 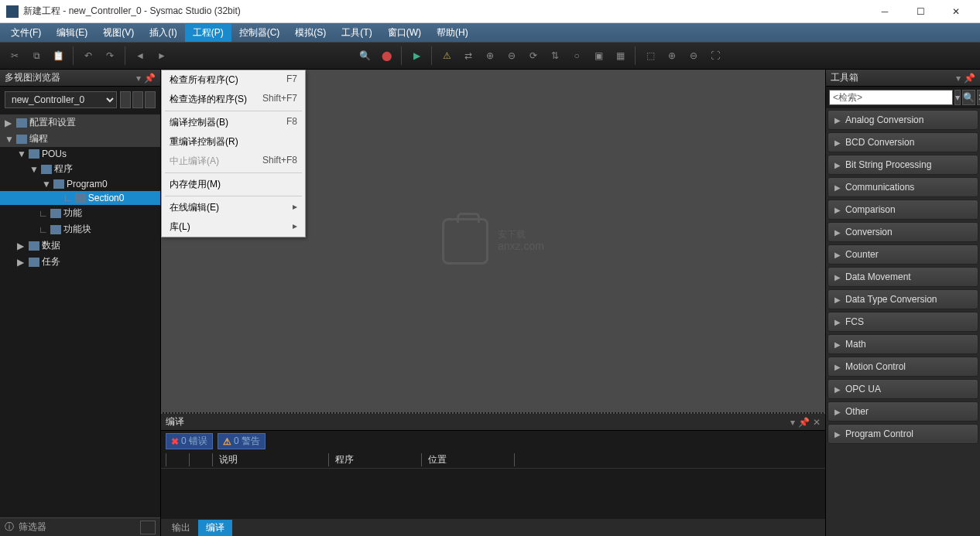 What do you see at coordinates (468, 56) in the screenshot?
I see `online-button: ⇄` at bounding box center [468, 56].